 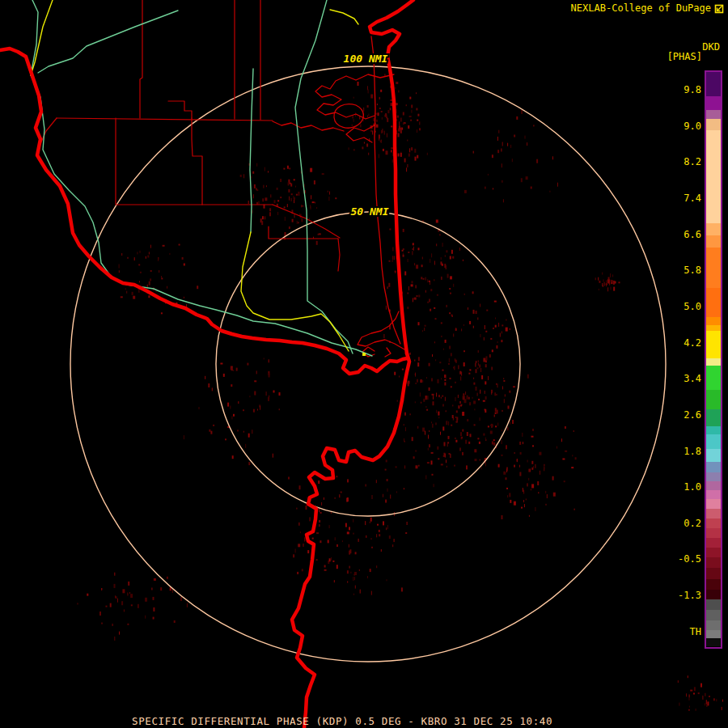 What do you see at coordinates (692, 198) in the screenshot?
I see `colorbar-tick: 7.4` at bounding box center [692, 198].